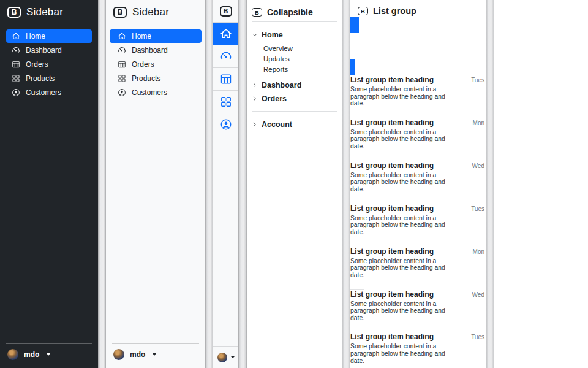 This screenshot has width=588, height=368. Describe the element at coordinates (225, 34) in the screenshot. I see `icon-item-home` at that location.